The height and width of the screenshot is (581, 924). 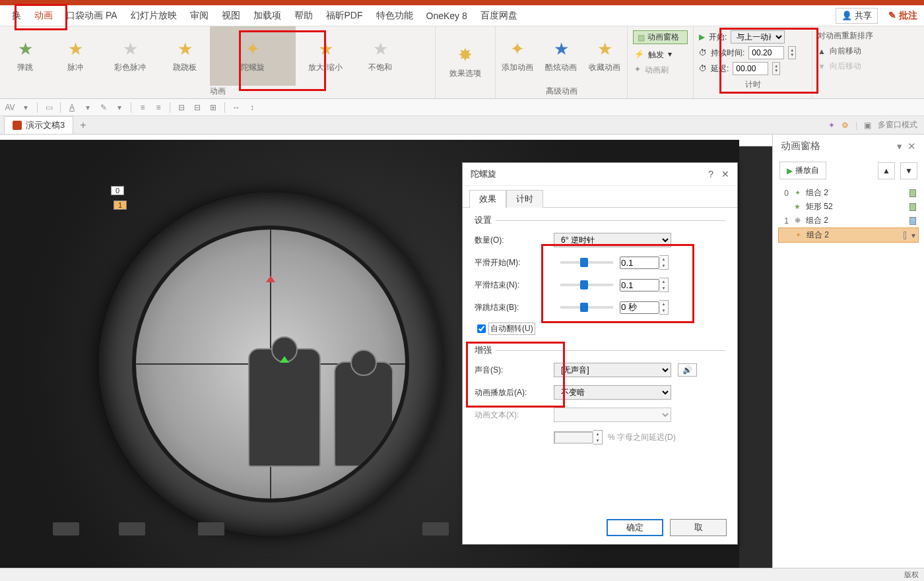 I want to click on tab-pocket-anim: 口袋动画 PA, so click(x=92, y=16).